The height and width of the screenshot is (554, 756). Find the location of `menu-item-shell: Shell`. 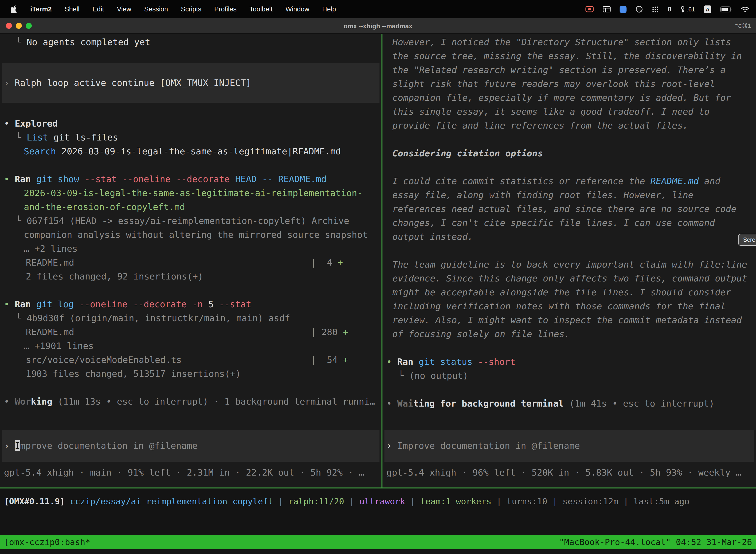

menu-item-shell: Shell is located at coordinates (72, 9).